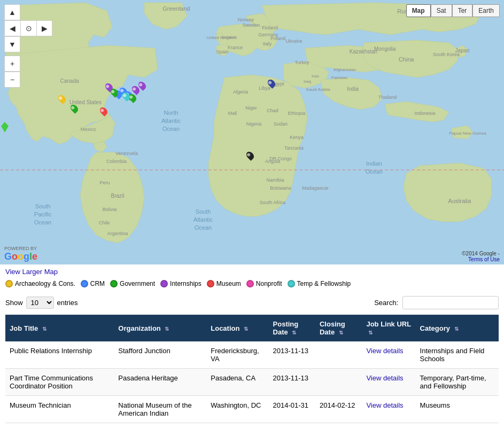 The height and width of the screenshot is (444, 504). I want to click on svg-text: Brazil, so click(118, 196).